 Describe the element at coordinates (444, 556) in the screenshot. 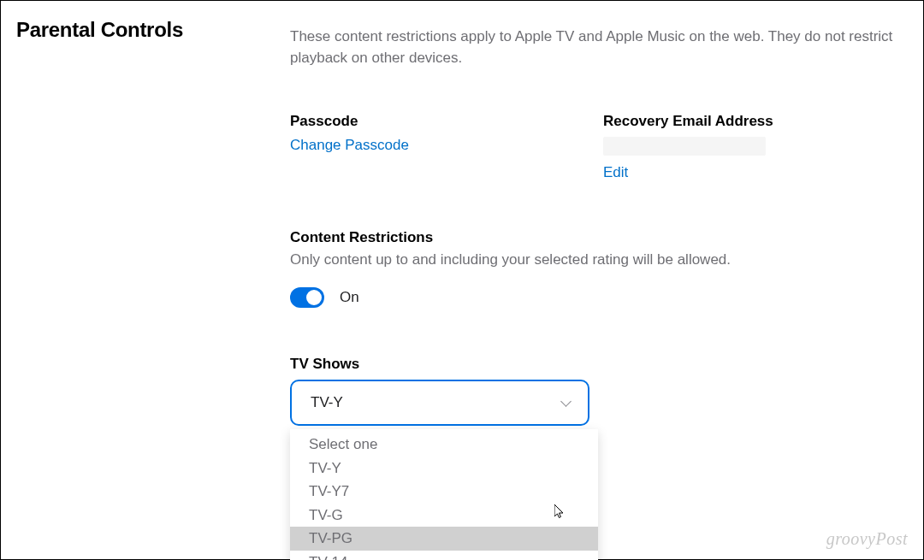

I see `dropdown-option: TV-14` at that location.